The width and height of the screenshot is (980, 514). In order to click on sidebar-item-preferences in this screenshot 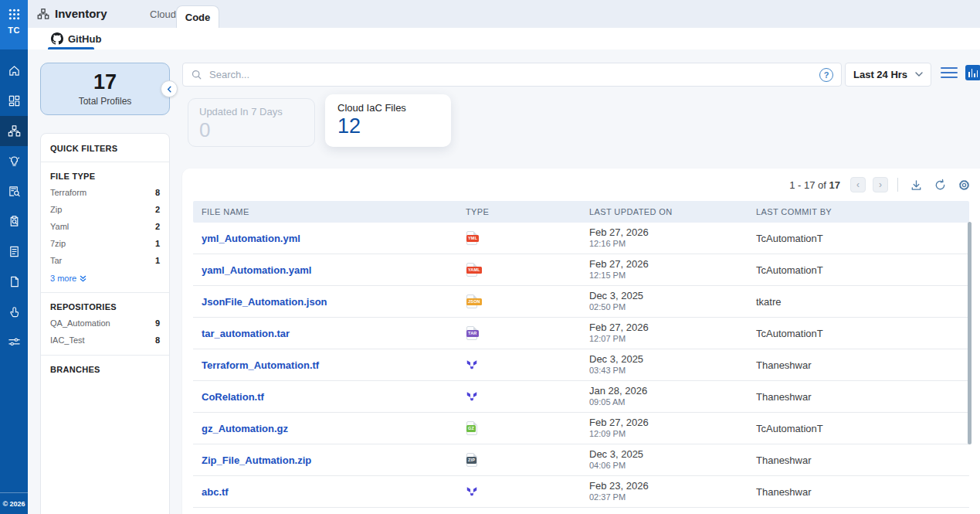, I will do `click(14, 342)`.